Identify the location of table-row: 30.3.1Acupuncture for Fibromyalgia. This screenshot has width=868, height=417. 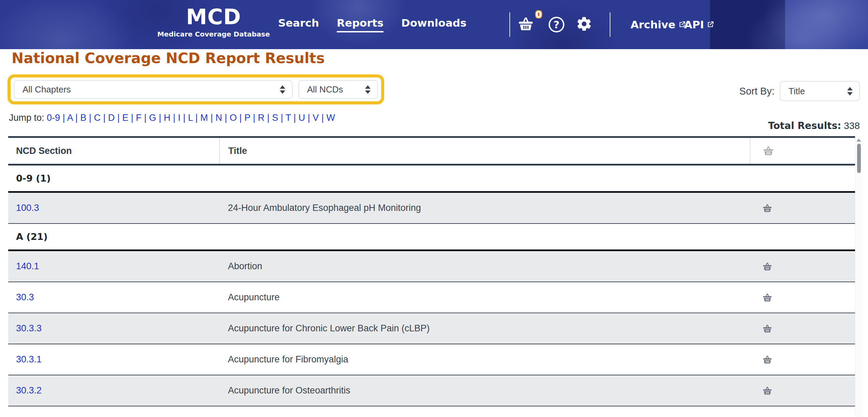
(432, 360).